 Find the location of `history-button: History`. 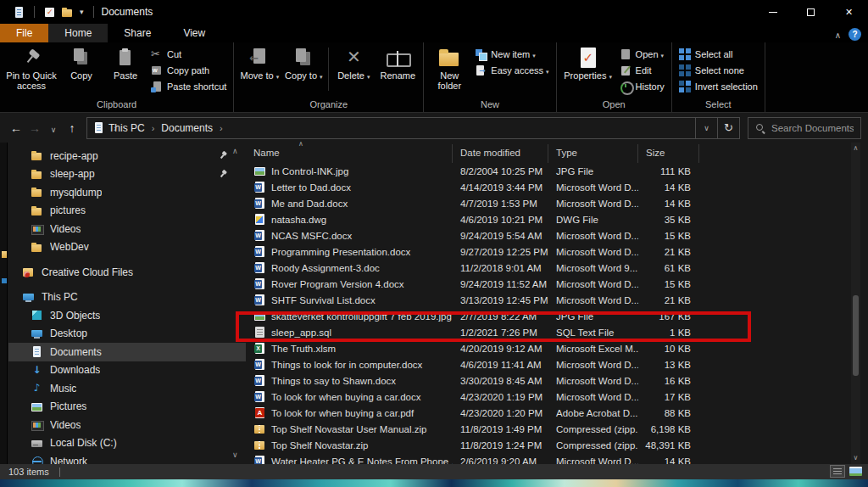

history-button: History is located at coordinates (643, 87).